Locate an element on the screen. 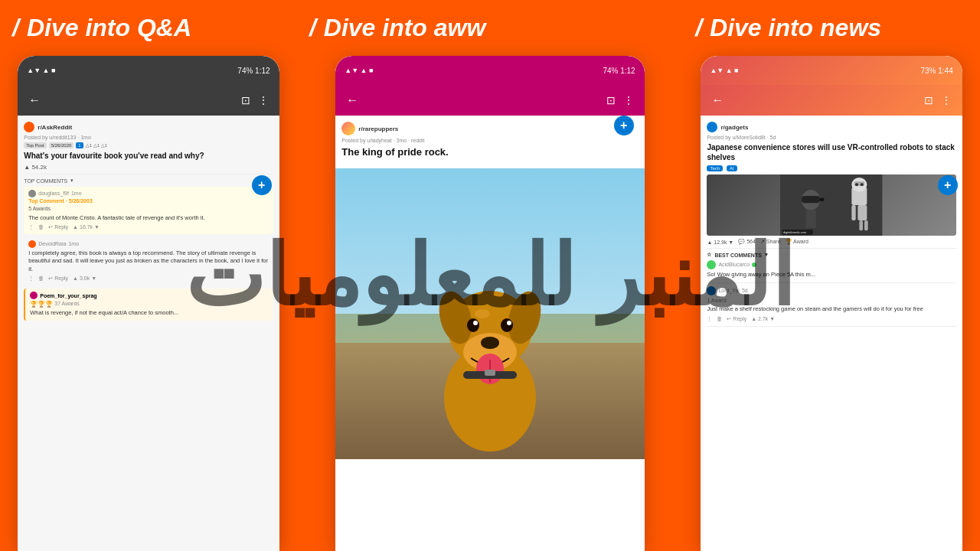 The height and width of the screenshot is (551, 980). menu-icon-qa: ⋮ is located at coordinates (263, 100).